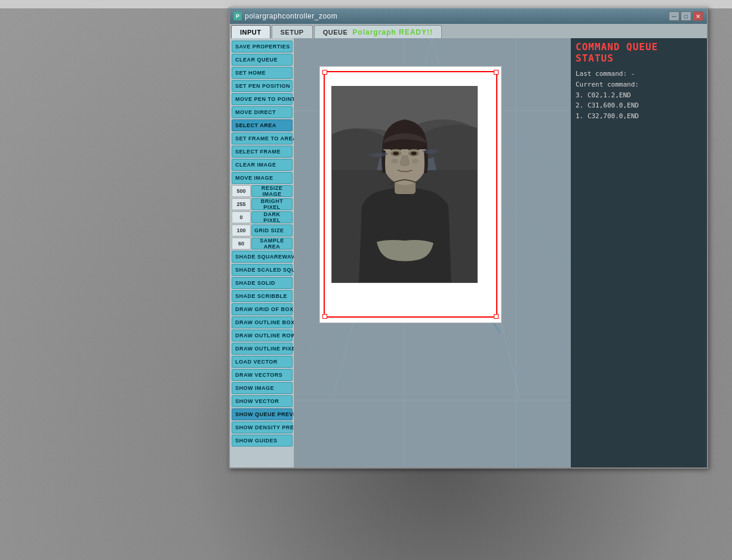 The image size is (732, 560). What do you see at coordinates (262, 401) in the screenshot?
I see `show-vector-button: SHOW VECTOR` at bounding box center [262, 401].